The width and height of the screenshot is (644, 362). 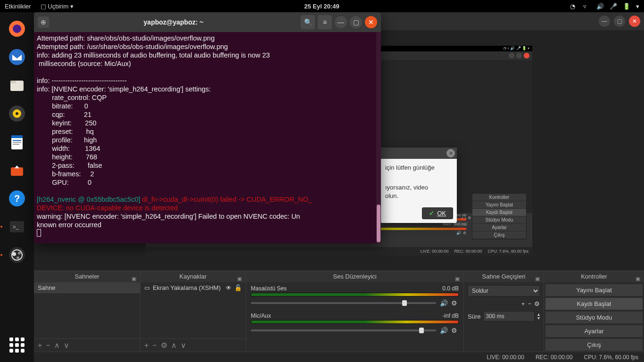 I want to click on show-applications, so click(x=17, y=345).